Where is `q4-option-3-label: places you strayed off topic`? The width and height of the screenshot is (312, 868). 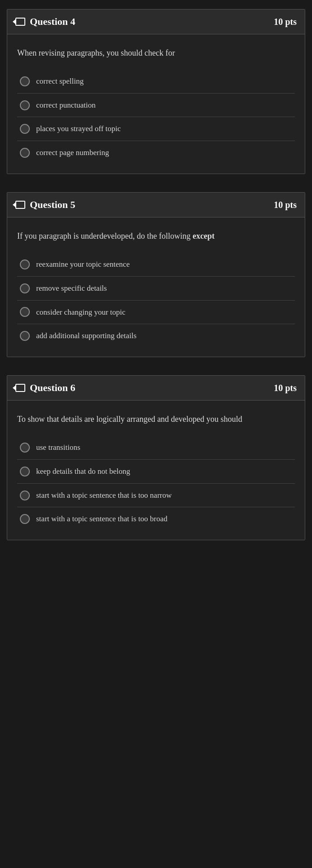
q4-option-3-label: places you strayed off topic is located at coordinates (79, 129).